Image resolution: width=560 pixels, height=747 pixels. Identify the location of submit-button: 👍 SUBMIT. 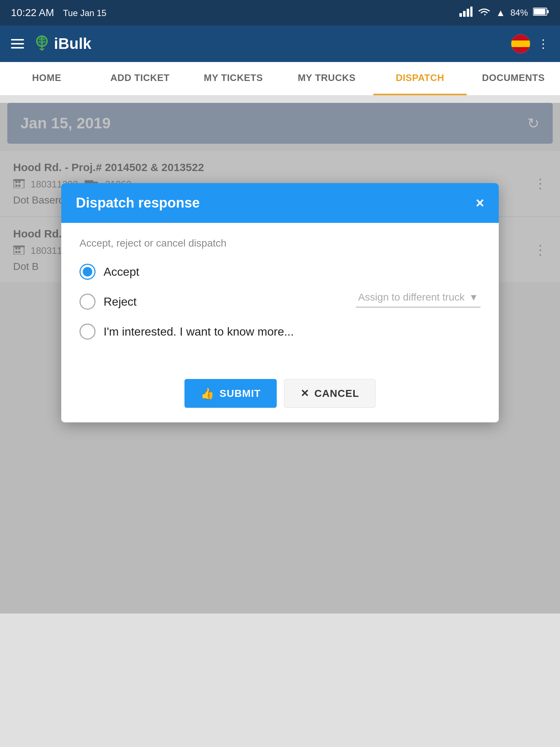
(230, 393).